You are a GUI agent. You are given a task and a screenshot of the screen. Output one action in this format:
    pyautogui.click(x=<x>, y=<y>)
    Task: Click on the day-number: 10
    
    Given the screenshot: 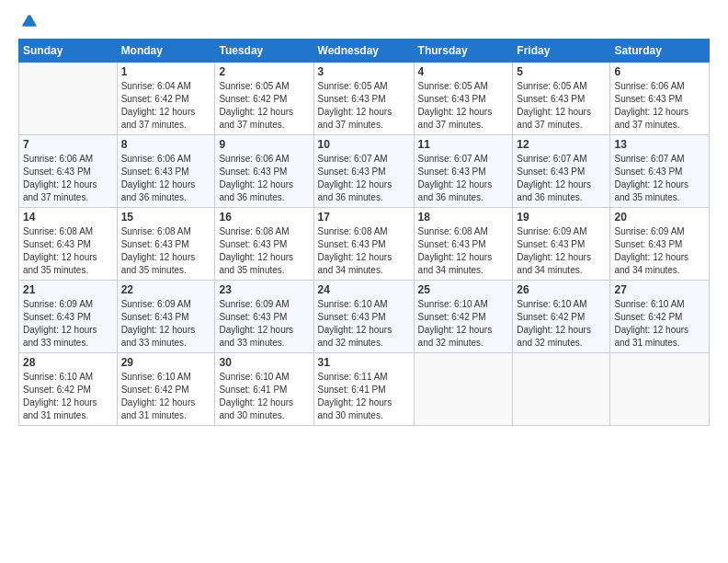 What is the action you would take?
    pyautogui.click(x=364, y=144)
    